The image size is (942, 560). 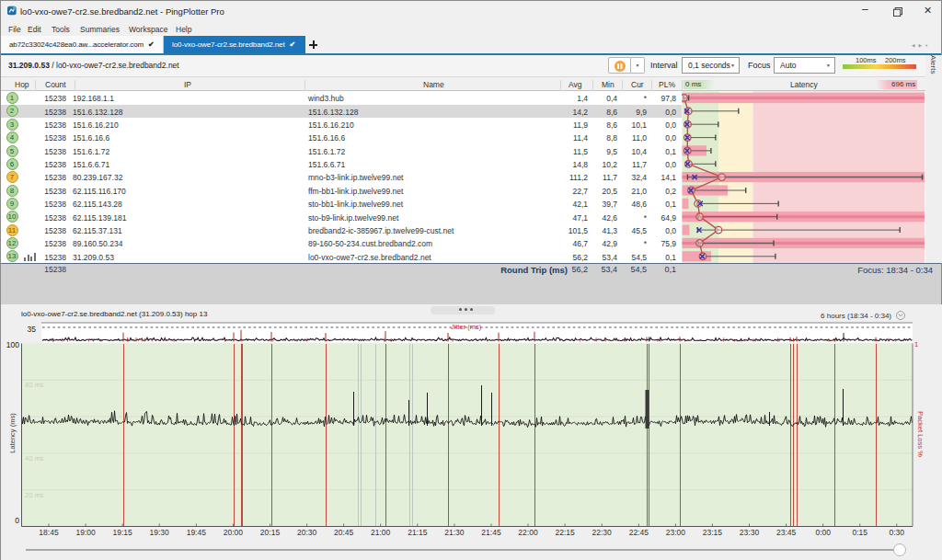 What do you see at coordinates (603, 532) in the screenshot?
I see `svg-text: 22:30` at bounding box center [603, 532].